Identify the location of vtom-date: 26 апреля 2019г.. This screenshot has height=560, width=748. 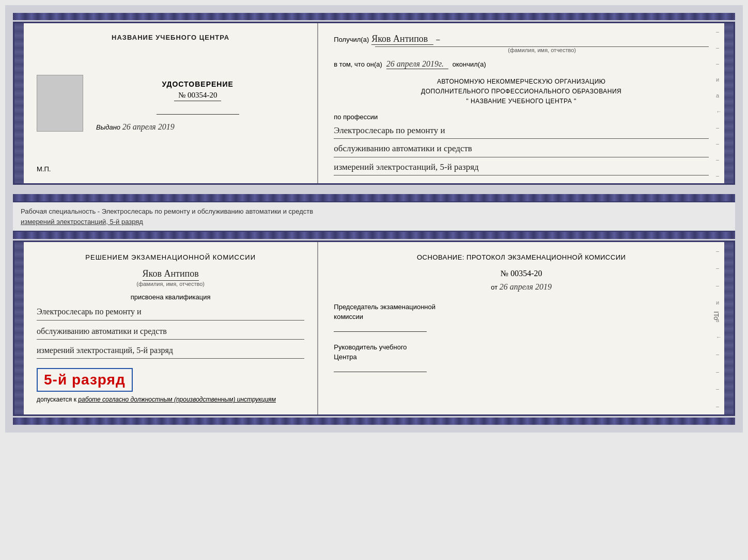
(417, 64).